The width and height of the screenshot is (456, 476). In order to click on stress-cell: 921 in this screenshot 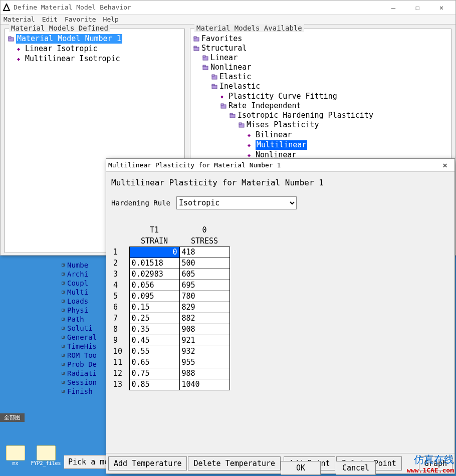, I will do `click(204, 340)`.